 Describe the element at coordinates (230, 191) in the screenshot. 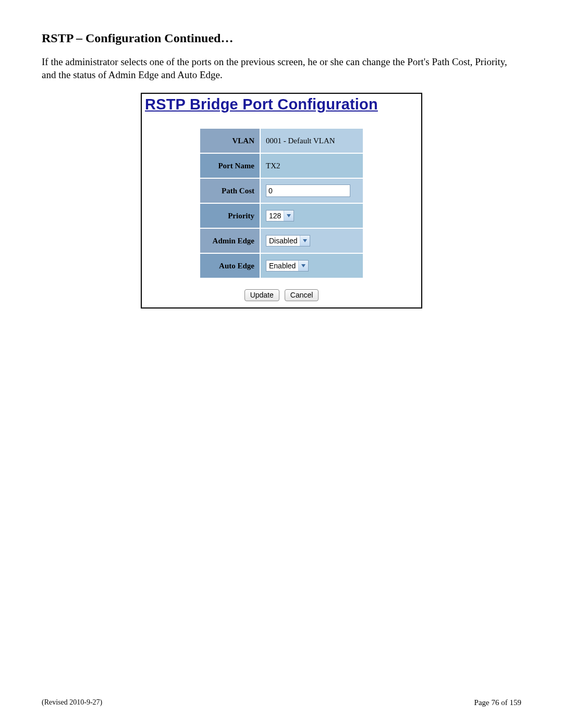

I see `label-path-cost: Path Cost` at that location.